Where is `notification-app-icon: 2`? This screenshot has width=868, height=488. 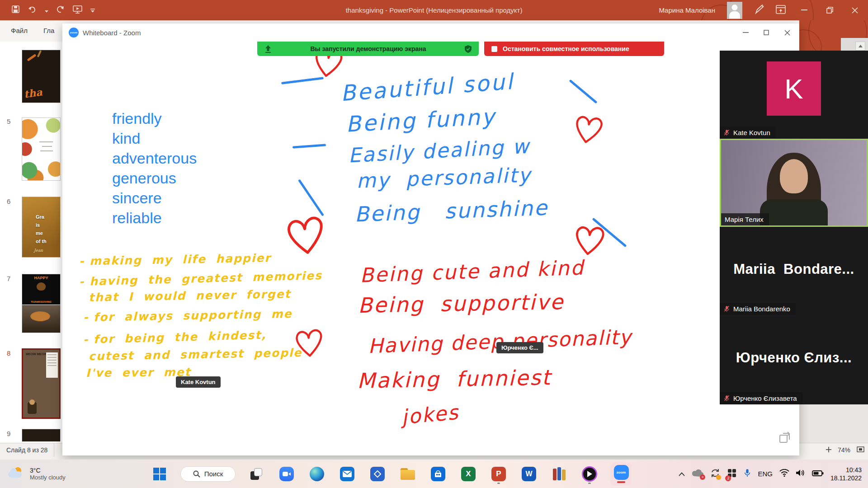
notification-app-icon: 2 is located at coordinates (732, 474).